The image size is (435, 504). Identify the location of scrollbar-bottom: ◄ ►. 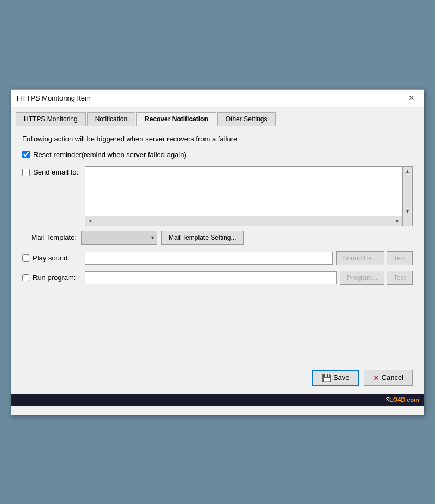
(244, 221).